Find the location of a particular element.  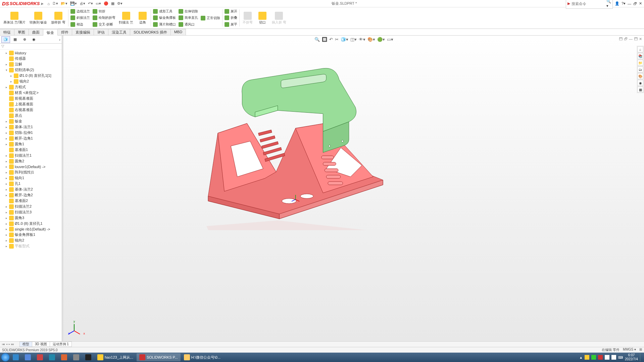

tree-node: 基准面1 is located at coordinates (31, 150).